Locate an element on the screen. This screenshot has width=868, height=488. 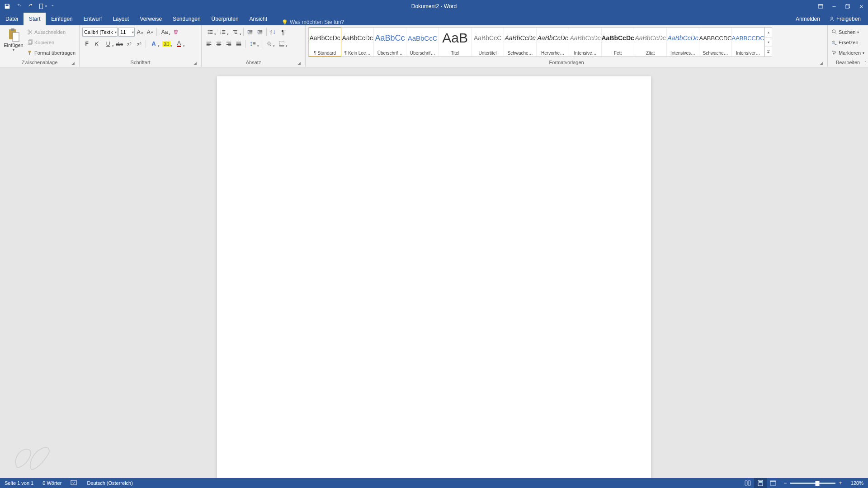
multilevel-list-button: ▾ is located at coordinates (236, 32).